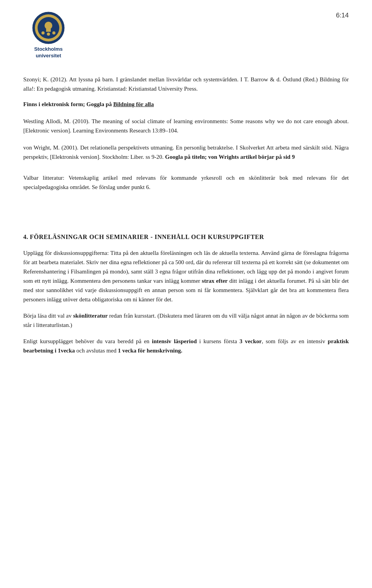 The image size is (372, 588). Describe the element at coordinates (186, 346) in the screenshot. I see `section4-para3: Enligt kursupplägget behöver du vara ber…` at that location.